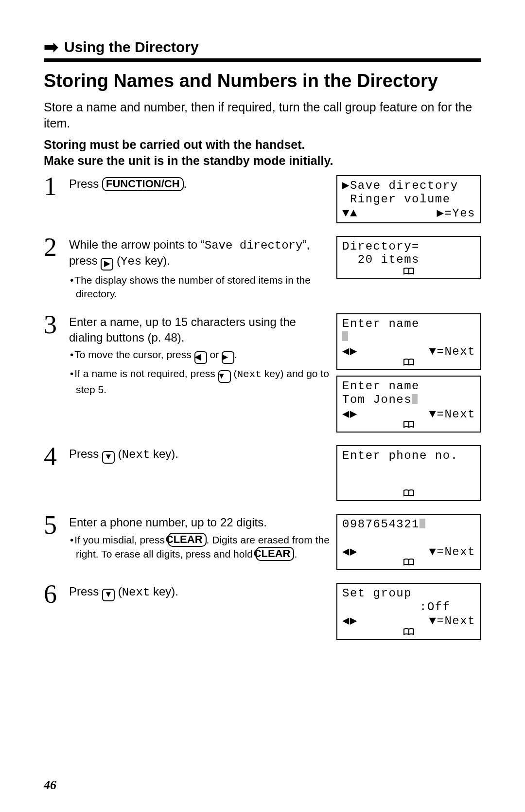 Image resolution: width=525 pixels, height=812 pixels. Describe the element at coordinates (262, 81) in the screenshot. I see `page-title: Storing Names and Numbers in the Directo…` at that location.